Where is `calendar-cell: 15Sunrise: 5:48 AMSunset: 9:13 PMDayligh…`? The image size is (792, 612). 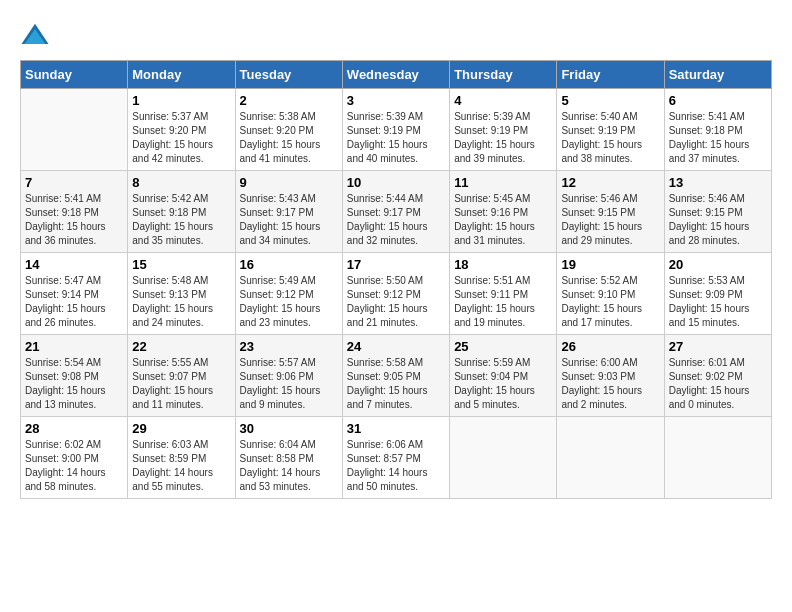 calendar-cell: 15Sunrise: 5:48 AMSunset: 9:13 PMDayligh… is located at coordinates (182, 294).